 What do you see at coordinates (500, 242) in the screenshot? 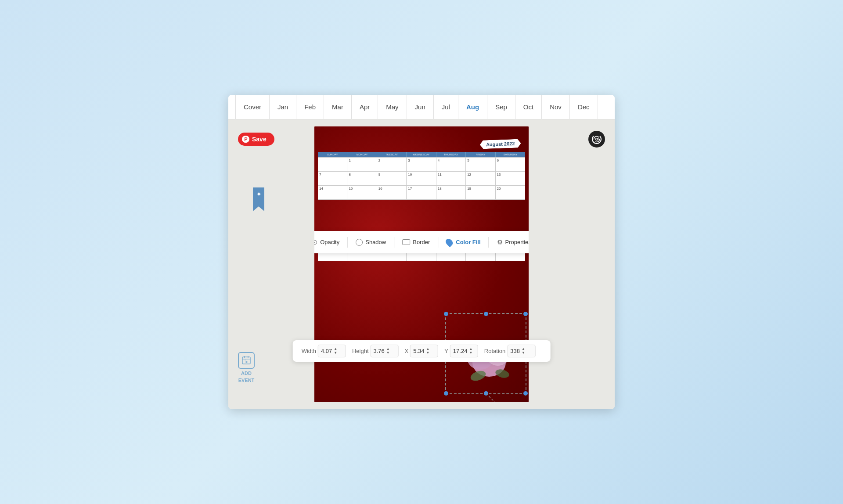
I see `properties-icon: ⚙` at bounding box center [500, 242].